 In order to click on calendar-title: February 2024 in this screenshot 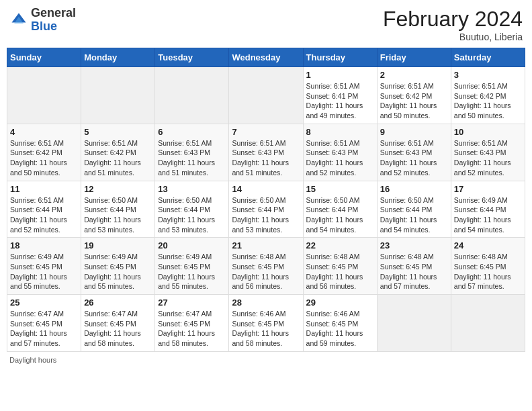, I will do `click(453, 19)`.